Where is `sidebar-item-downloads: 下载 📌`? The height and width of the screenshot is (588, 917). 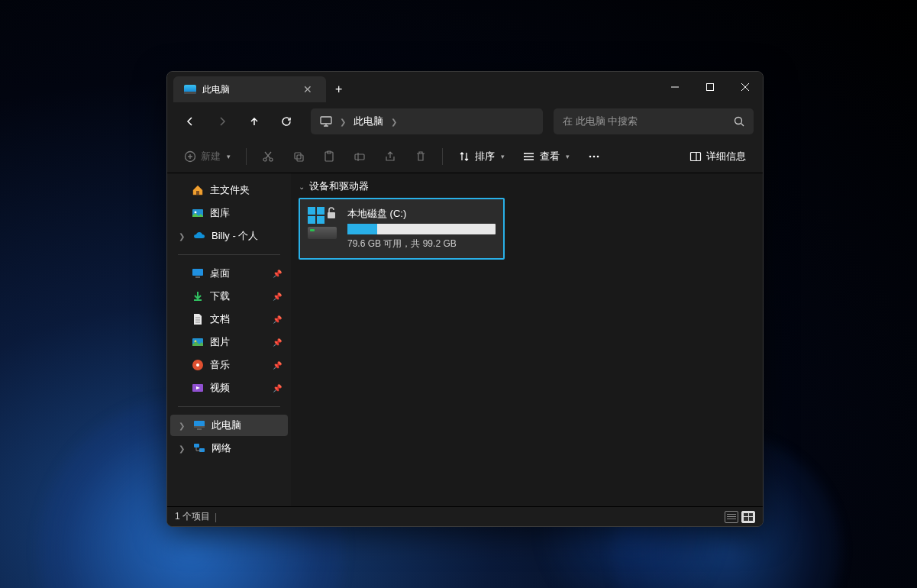 sidebar-item-downloads: 下载 📌 is located at coordinates (229, 296).